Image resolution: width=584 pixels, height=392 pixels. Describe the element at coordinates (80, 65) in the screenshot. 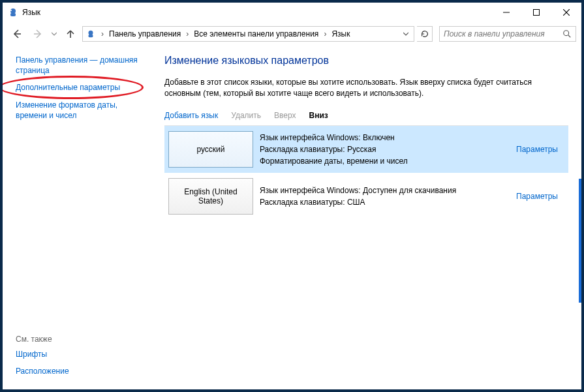

I see `sidebar-home-link: Панель управления — домашняя страница` at that location.